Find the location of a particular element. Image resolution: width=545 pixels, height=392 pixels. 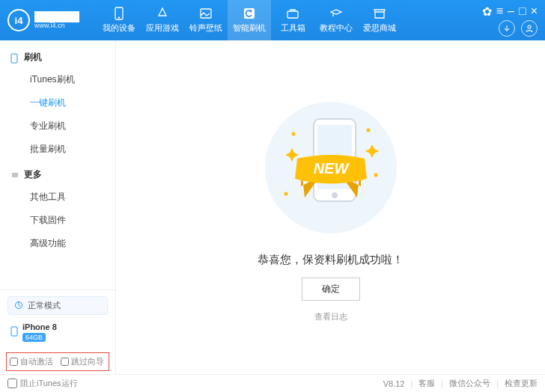

nav-my-device: 我的设备 is located at coordinates (119, 20).